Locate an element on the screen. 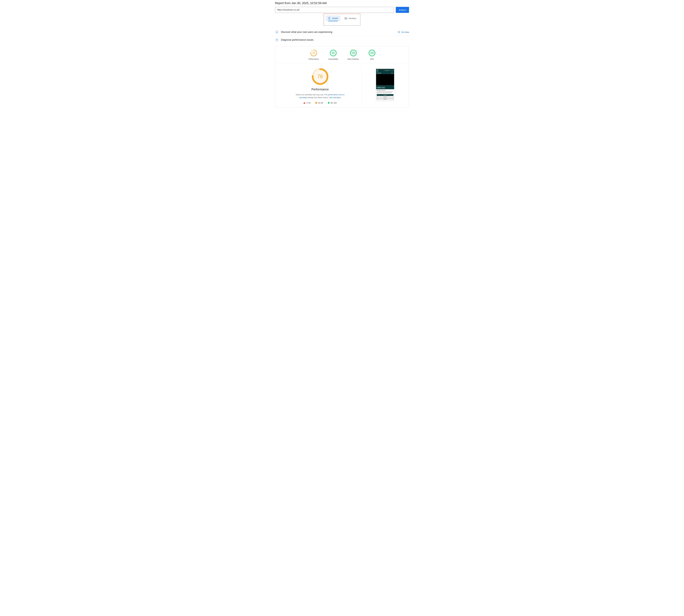  gauge-ring: 76 is located at coordinates (314, 53).